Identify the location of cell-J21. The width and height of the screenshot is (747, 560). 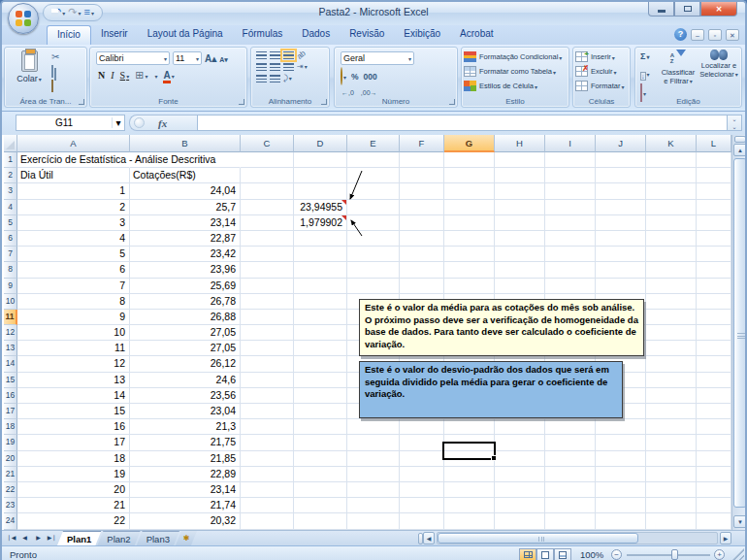
(621, 475).